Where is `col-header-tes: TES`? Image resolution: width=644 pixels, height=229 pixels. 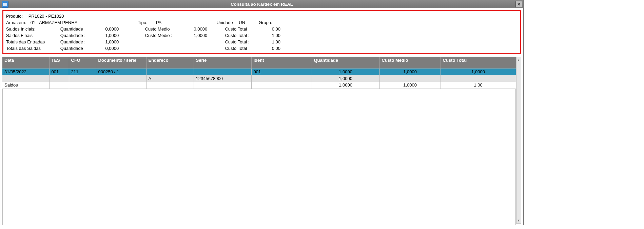 col-header-tes: TES is located at coordinates (59, 62).